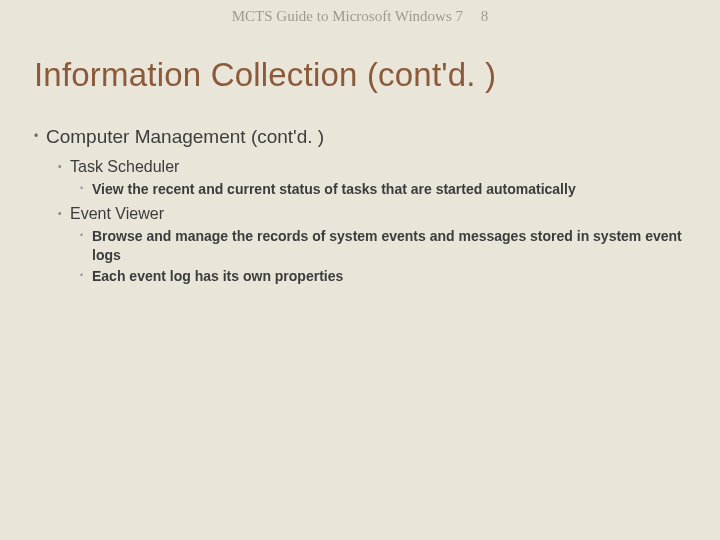 Image resolution: width=720 pixels, height=540 pixels. I want to click on bullet-level2-event-viewer: Event Viewer, so click(360, 214).